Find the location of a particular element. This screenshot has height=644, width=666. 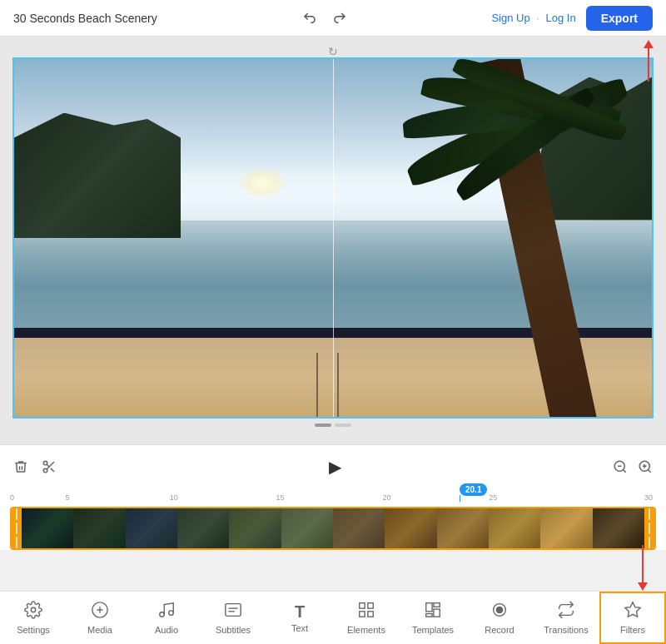

text-icon: T is located at coordinates (300, 612).